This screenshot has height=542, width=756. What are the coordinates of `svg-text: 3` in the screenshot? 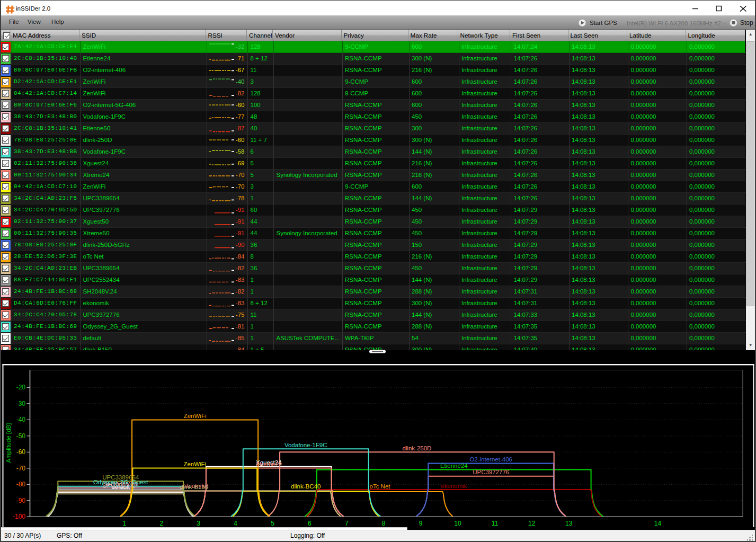 It's located at (198, 523).